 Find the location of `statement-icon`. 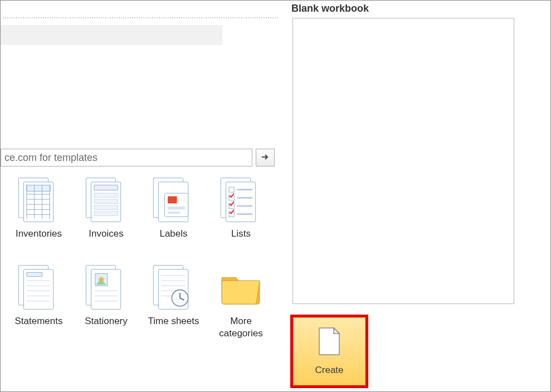

statement-icon is located at coordinates (39, 287).